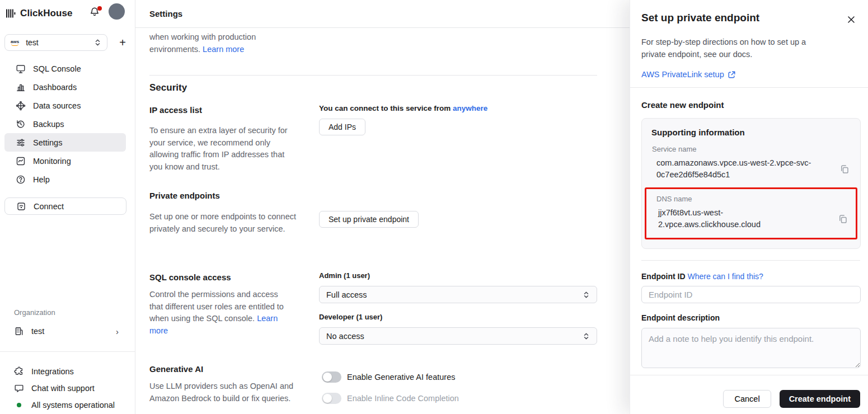 The height and width of the screenshot is (414, 868). Describe the element at coordinates (19, 405) in the screenshot. I see `status-green-dot-icon` at that location.